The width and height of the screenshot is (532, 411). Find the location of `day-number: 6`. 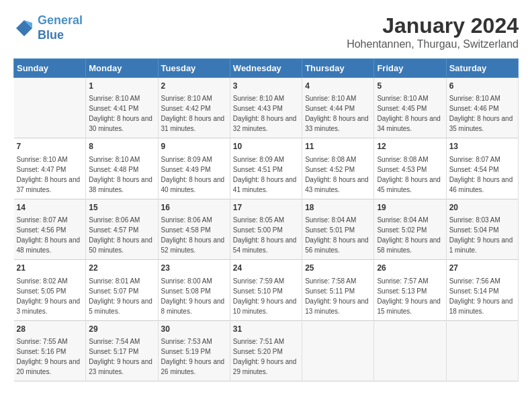

day-number: 6 is located at coordinates (482, 86).